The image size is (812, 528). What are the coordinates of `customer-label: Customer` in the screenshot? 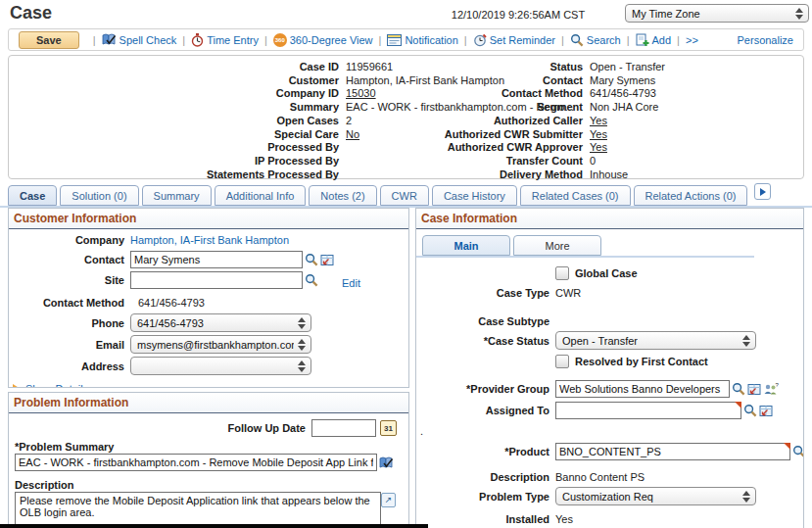 It's located at (174, 81).